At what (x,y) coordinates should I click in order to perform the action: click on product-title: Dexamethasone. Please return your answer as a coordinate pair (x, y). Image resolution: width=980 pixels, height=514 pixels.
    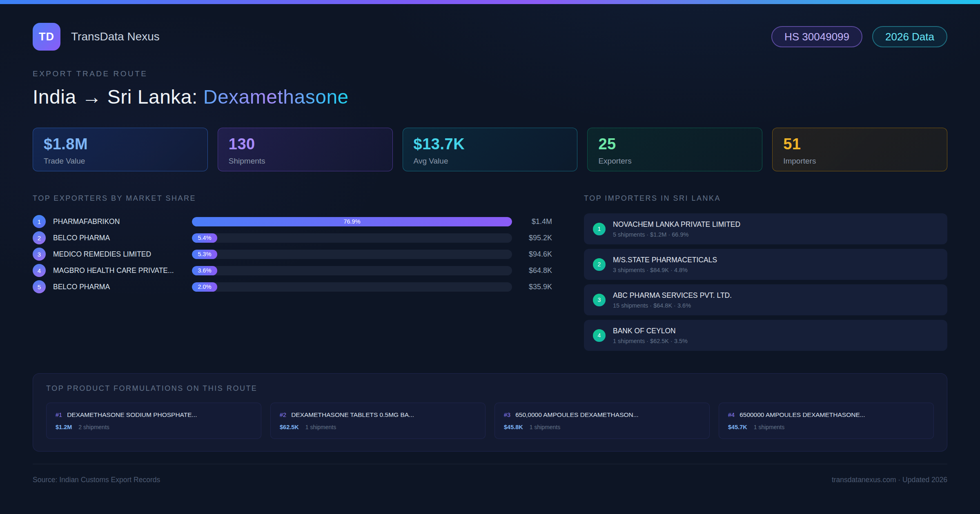
    Looking at the image, I should click on (276, 97).